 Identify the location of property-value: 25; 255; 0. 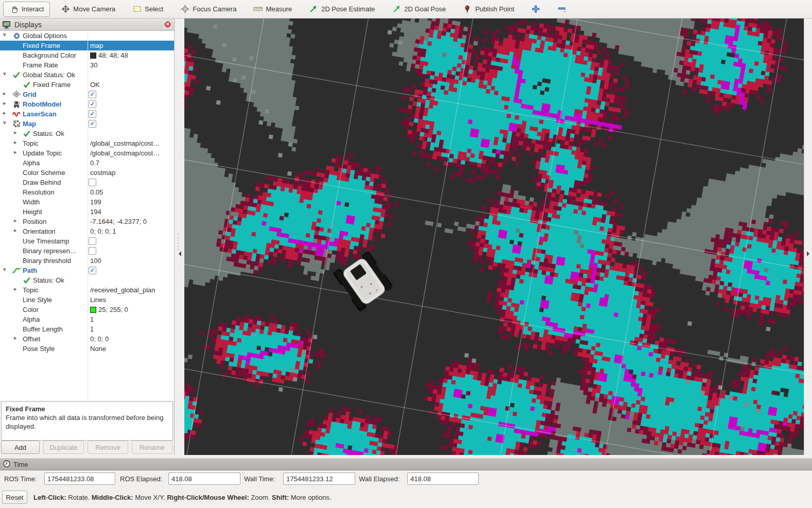
(109, 310).